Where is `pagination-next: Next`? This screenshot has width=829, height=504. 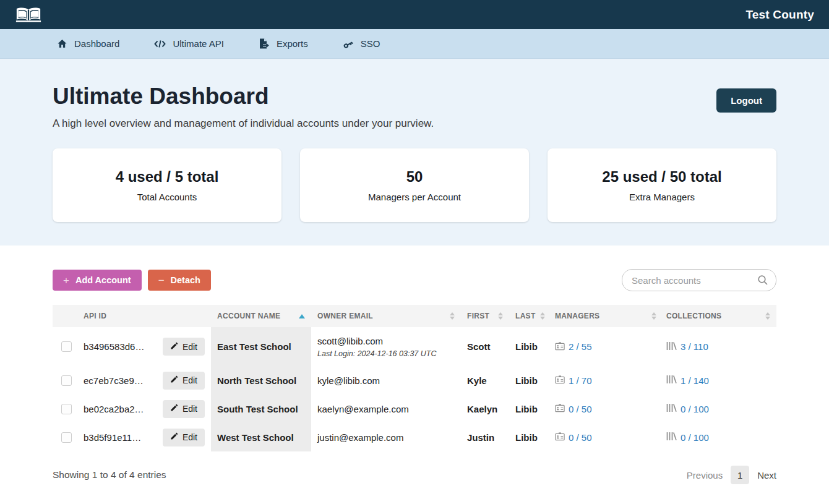
pagination-next: Next is located at coordinates (767, 475).